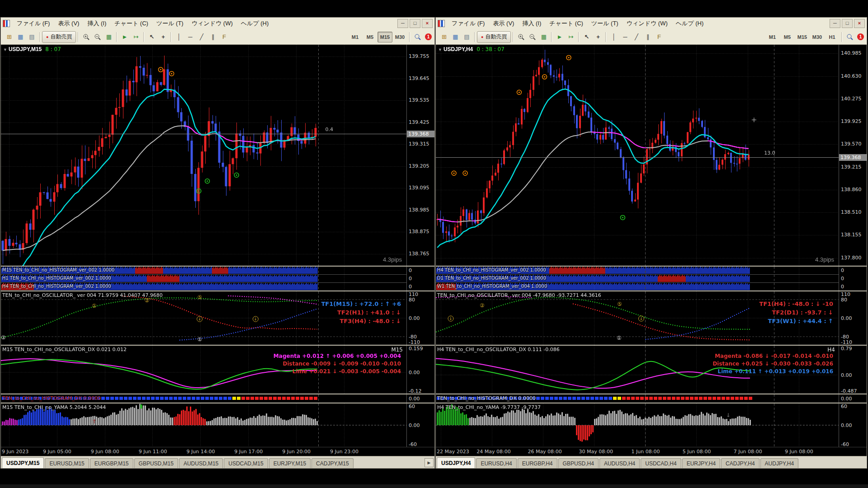  I want to click on tab-usdcad-h4: USDCAD,H4, so click(661, 463).